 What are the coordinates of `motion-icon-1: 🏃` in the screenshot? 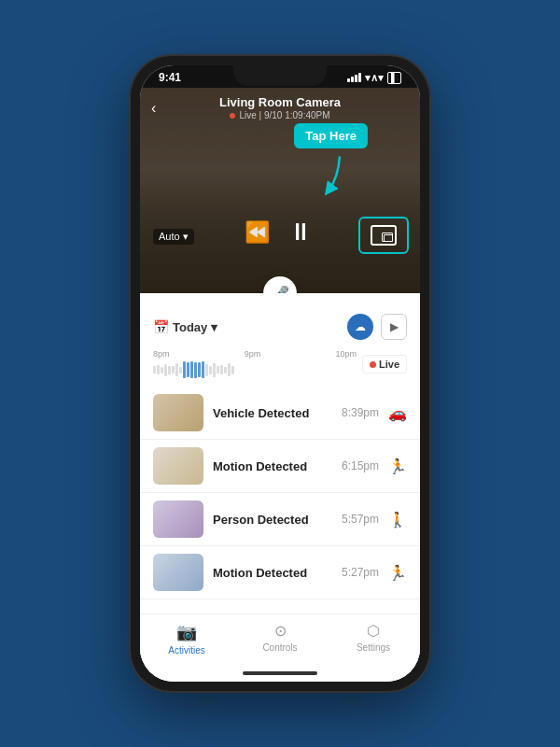 It's located at (398, 467).